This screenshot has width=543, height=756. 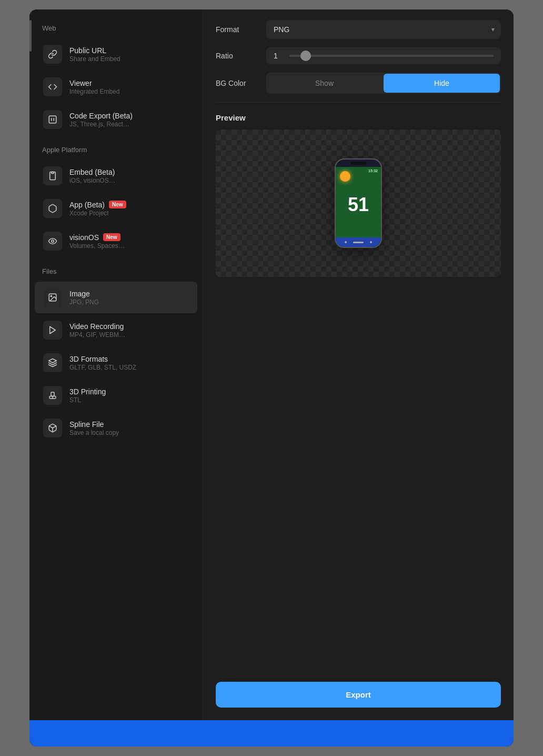 What do you see at coordinates (358, 102) in the screenshot?
I see `divider` at bounding box center [358, 102].